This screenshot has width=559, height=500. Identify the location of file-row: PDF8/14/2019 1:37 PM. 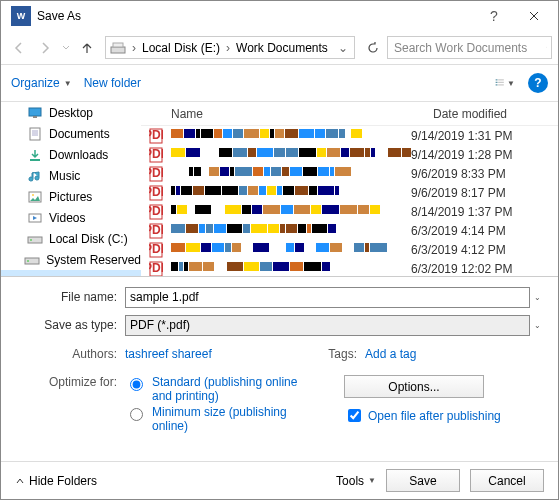
(350, 212).